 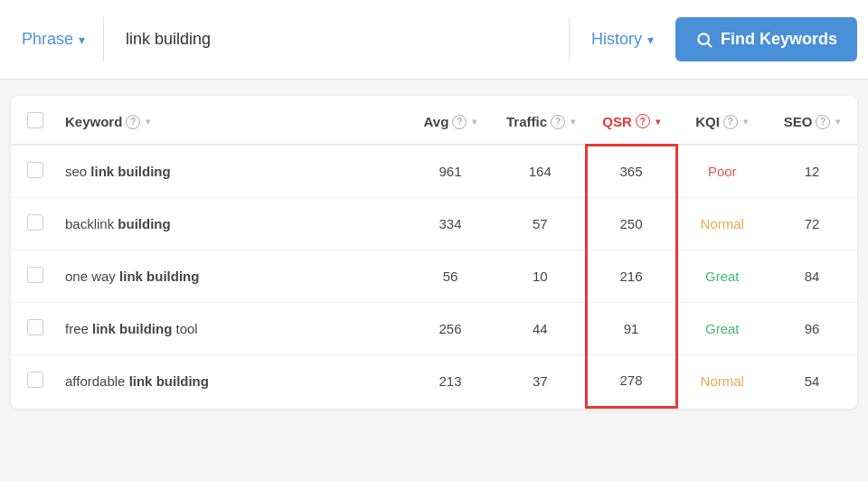 What do you see at coordinates (812, 277) in the screenshot?
I see `seo-cell: 84` at bounding box center [812, 277].